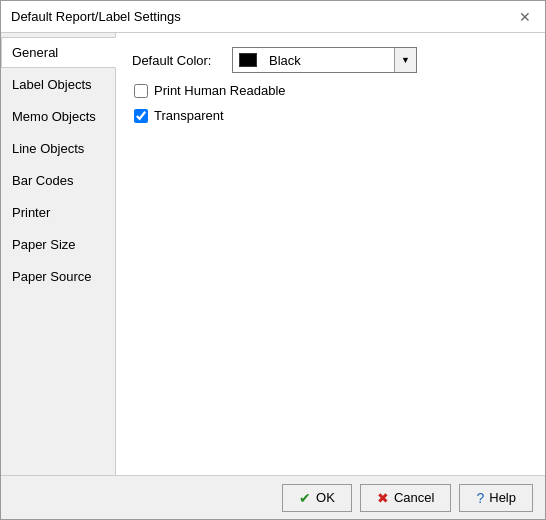  I want to click on help-button: ? Help, so click(496, 498).